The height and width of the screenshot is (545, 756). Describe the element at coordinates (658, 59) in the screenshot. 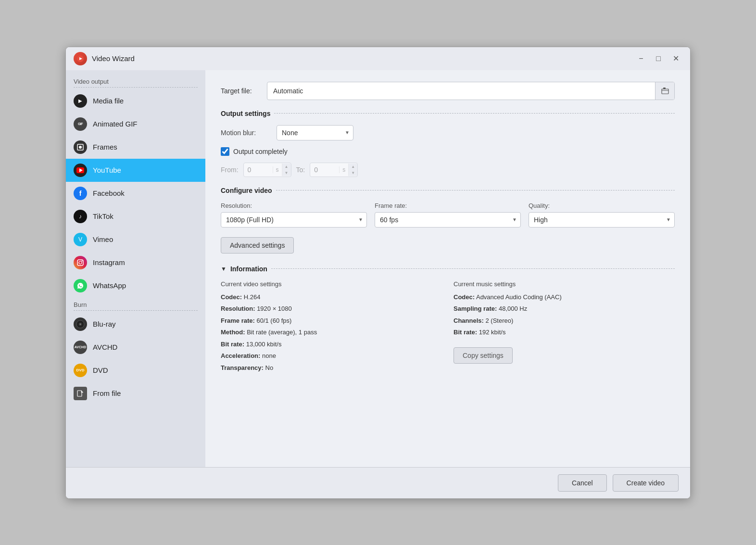

I see `window-controls: − □ ✕` at that location.